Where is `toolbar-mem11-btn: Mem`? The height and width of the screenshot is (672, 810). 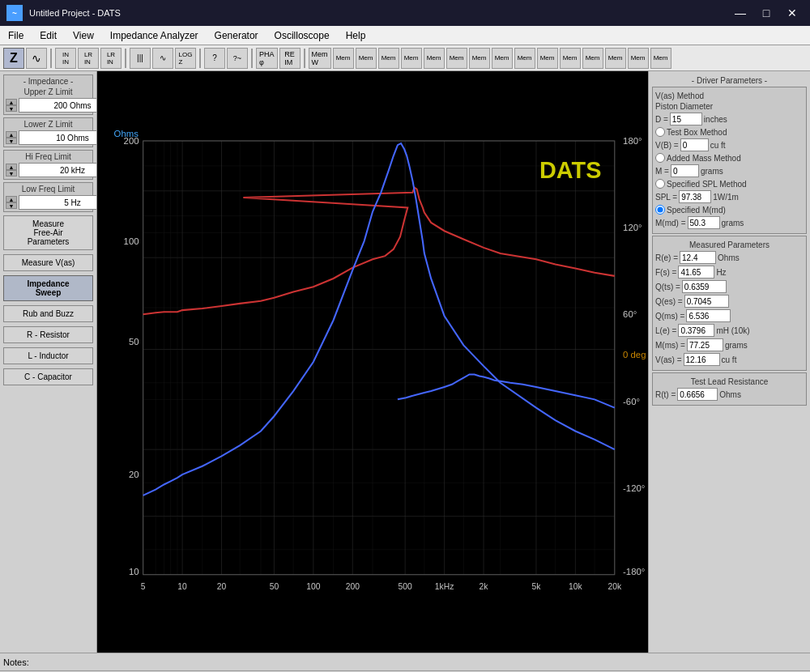
toolbar-mem11-btn: Mem is located at coordinates (548, 58).